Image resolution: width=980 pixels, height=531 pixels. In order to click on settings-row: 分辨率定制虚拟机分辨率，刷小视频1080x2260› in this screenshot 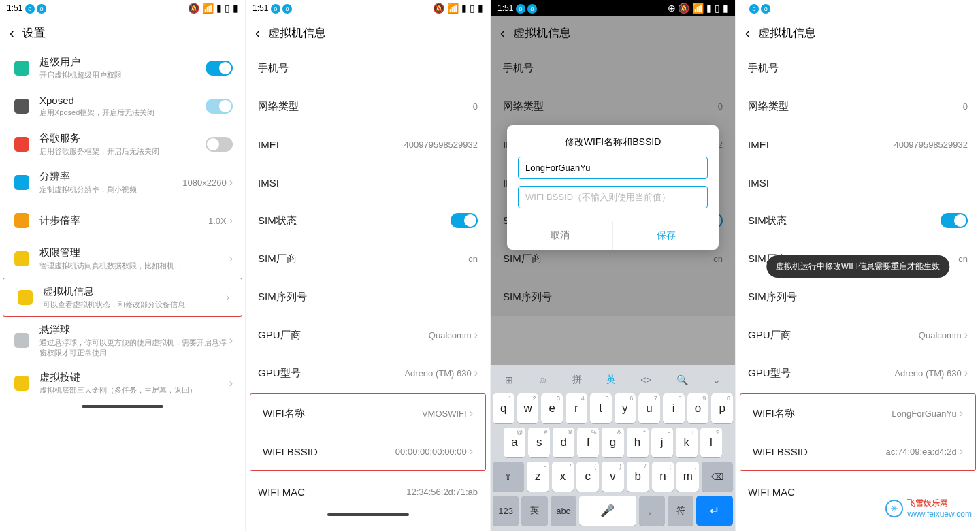, I will do `click(122, 182)`.